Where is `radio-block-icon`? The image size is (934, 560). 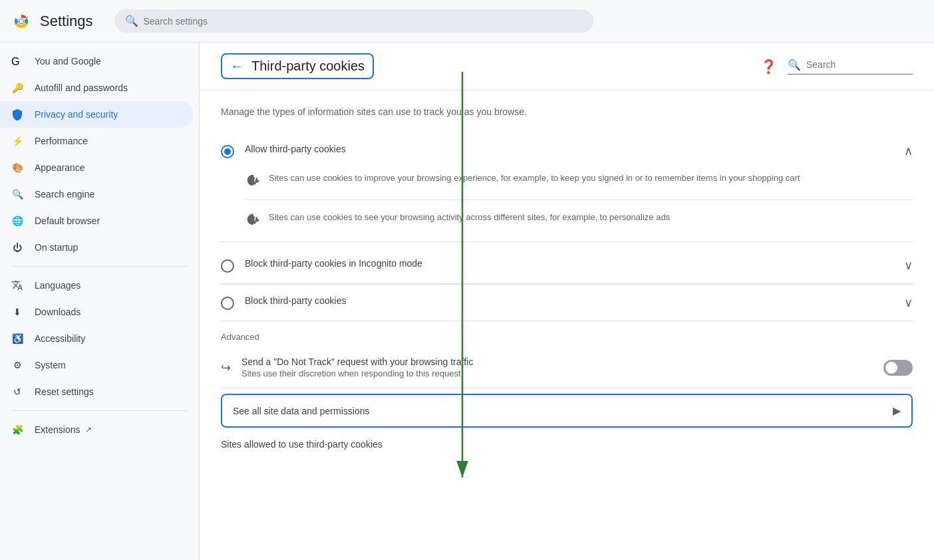
radio-block-icon is located at coordinates (228, 303).